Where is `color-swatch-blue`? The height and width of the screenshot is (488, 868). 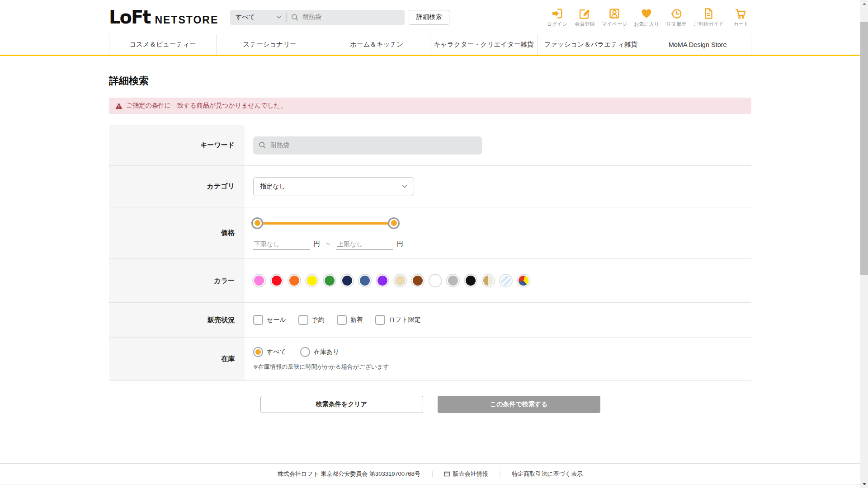 color-swatch-blue is located at coordinates (365, 281).